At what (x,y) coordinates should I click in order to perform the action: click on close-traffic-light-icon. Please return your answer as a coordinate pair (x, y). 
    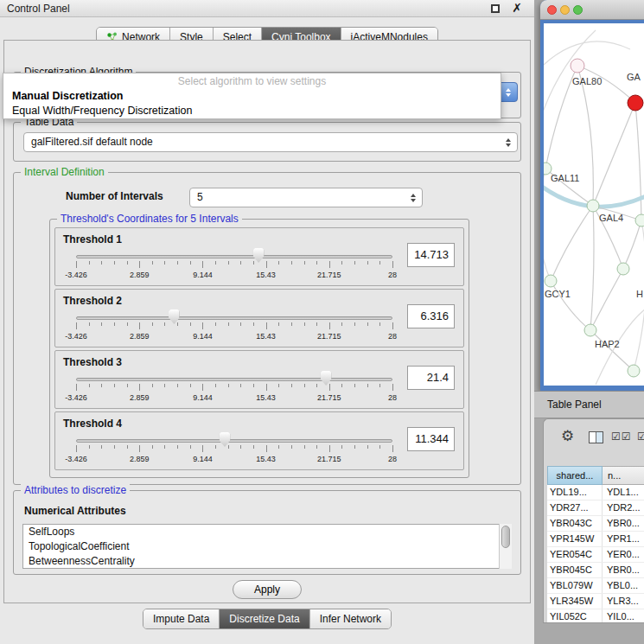
    Looking at the image, I should click on (552, 10).